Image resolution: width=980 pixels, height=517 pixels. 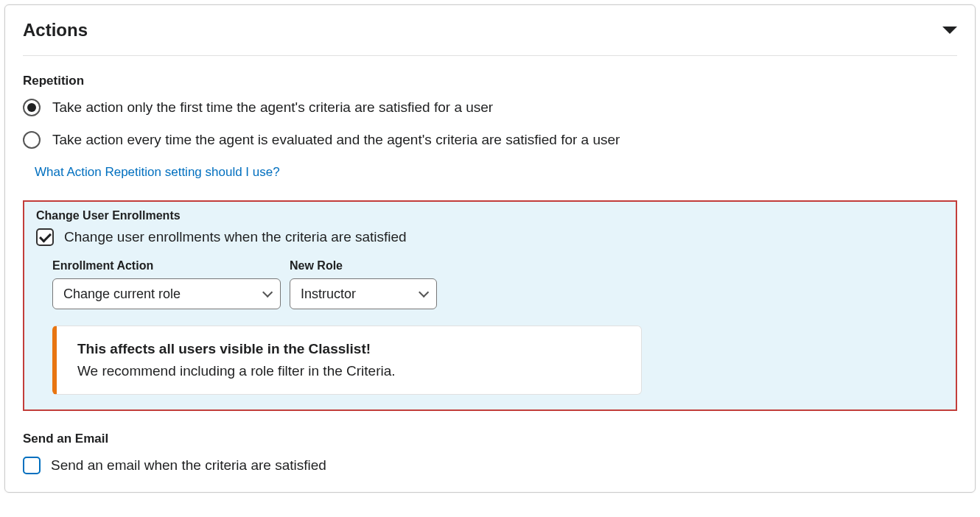 What do you see at coordinates (363, 284) in the screenshot?
I see `new-role-group: New Role Instructor` at bounding box center [363, 284].